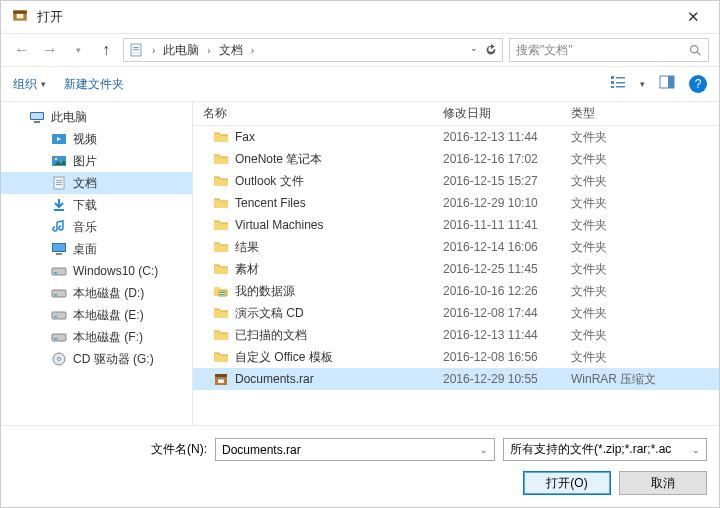  Describe the element at coordinates (693, 17) in the screenshot. I see `close-button: ✕` at that location.